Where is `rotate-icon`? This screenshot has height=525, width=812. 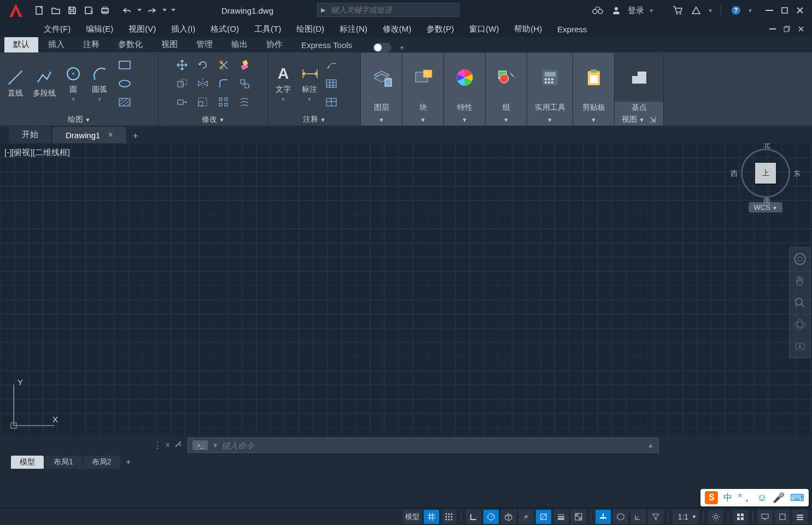 rotate-icon is located at coordinates (203, 65).